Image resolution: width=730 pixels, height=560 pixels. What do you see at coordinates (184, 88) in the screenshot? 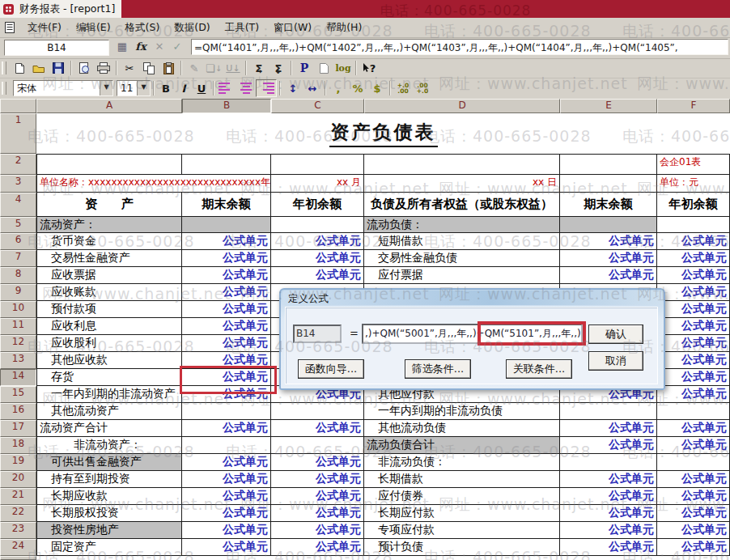
I see `italic-button: I` at bounding box center [184, 88].